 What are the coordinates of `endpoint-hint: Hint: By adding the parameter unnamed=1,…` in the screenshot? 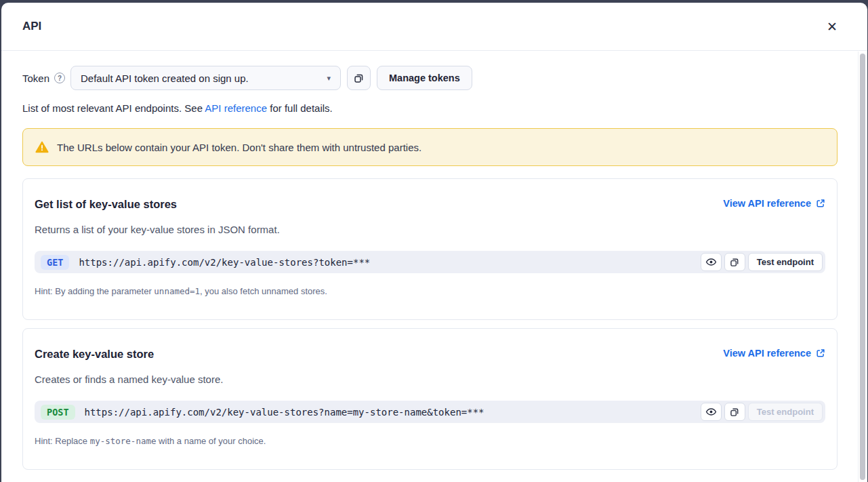 It's located at (430, 292).